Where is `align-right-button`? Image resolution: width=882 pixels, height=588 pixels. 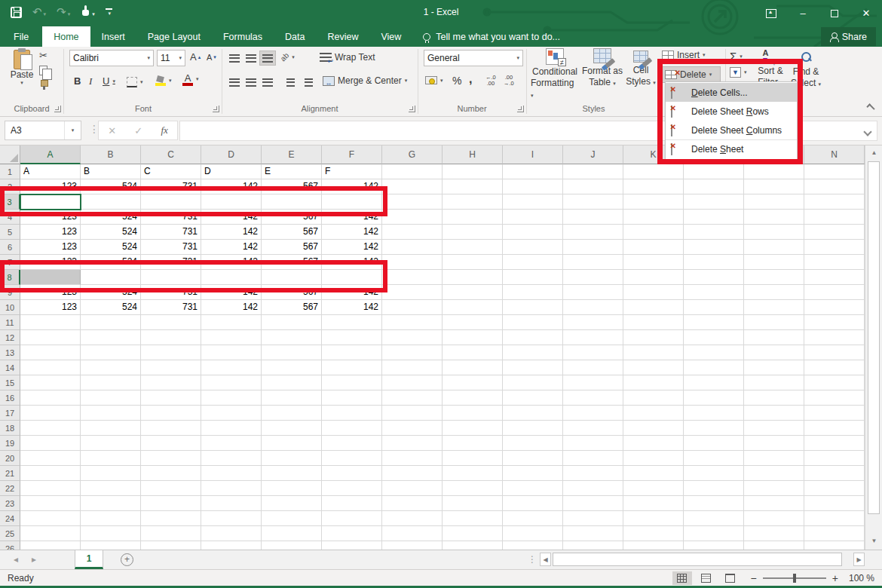
align-right-button is located at coordinates (268, 82).